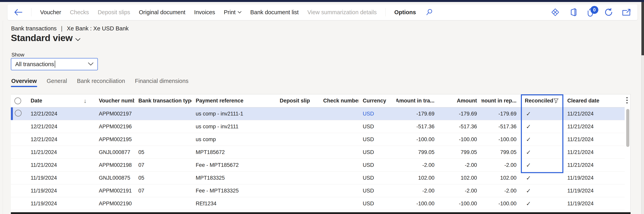 Image resolution: width=644 pixels, height=214 pixels. Describe the element at coordinates (430, 12) in the screenshot. I see `search-button` at that location.